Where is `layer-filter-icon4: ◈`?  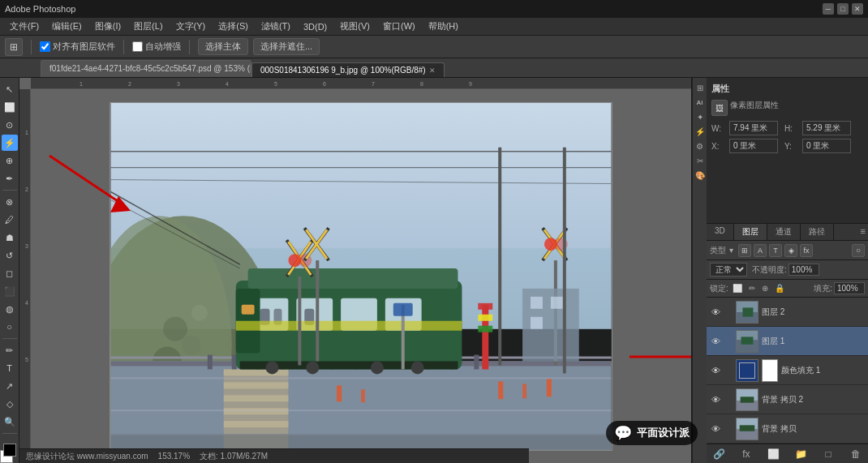
layer-filter-icon4: ◈ is located at coordinates (791, 251).